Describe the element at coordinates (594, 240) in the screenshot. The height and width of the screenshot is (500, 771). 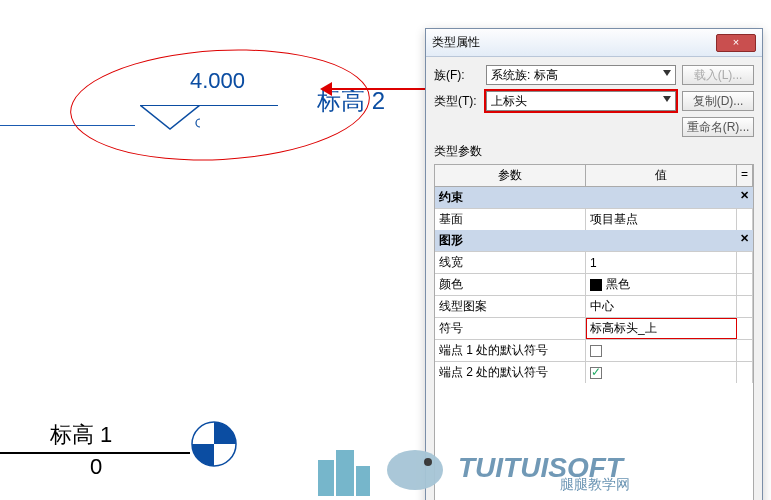
I see `group-graphics: 图形✕` at that location.